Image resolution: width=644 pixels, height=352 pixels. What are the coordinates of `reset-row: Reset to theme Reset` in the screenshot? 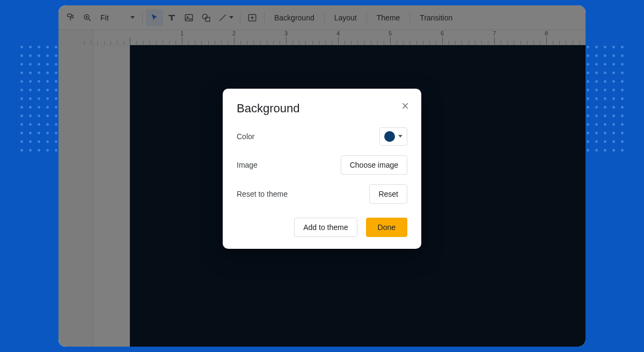 It's located at (322, 194).